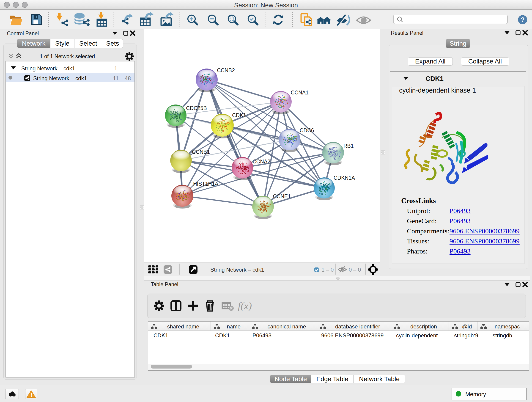  What do you see at coordinates (245, 306) in the screenshot?
I see `svg-text: f(x)` at bounding box center [245, 306].